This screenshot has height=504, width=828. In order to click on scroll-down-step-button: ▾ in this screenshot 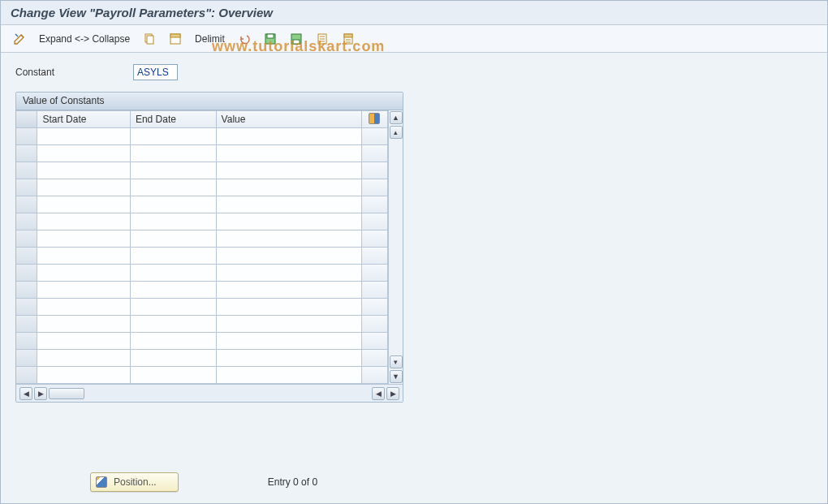, I will do `click(396, 362)`.